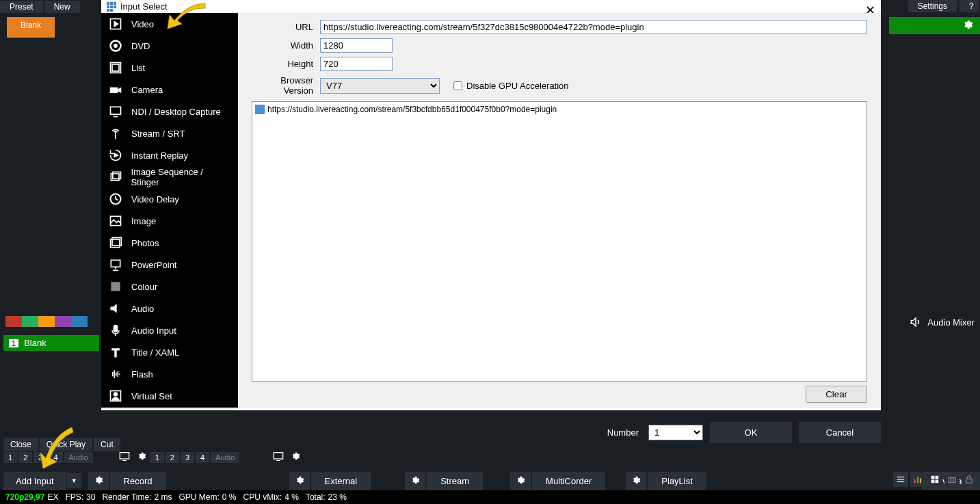 The width and height of the screenshot is (980, 504). I want to click on output-header, so click(934, 26).